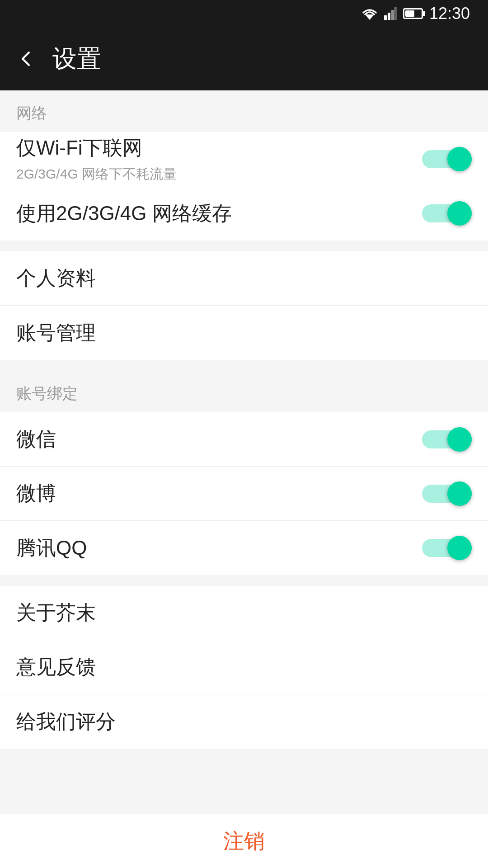 This screenshot has height=868, width=488. What do you see at coordinates (416, 14) in the screenshot?
I see `status-icons: 12:30` at bounding box center [416, 14].